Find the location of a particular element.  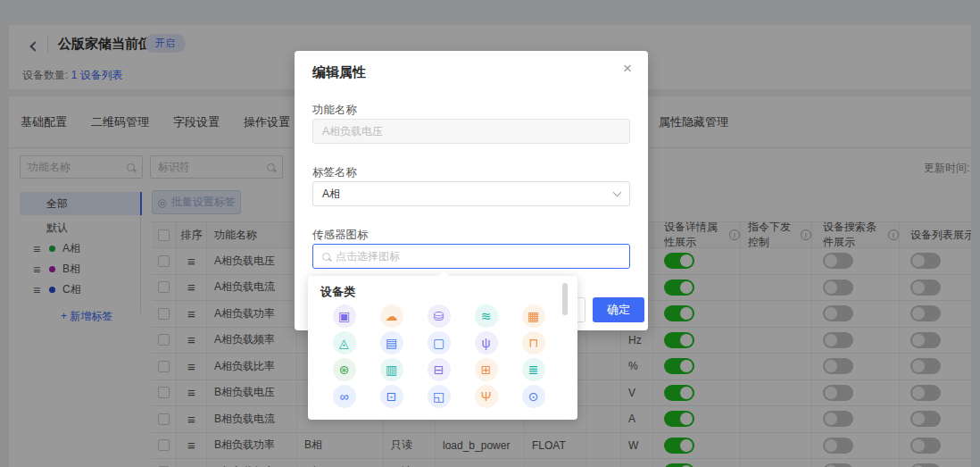

antenna-icon: Ψ is located at coordinates (486, 396).